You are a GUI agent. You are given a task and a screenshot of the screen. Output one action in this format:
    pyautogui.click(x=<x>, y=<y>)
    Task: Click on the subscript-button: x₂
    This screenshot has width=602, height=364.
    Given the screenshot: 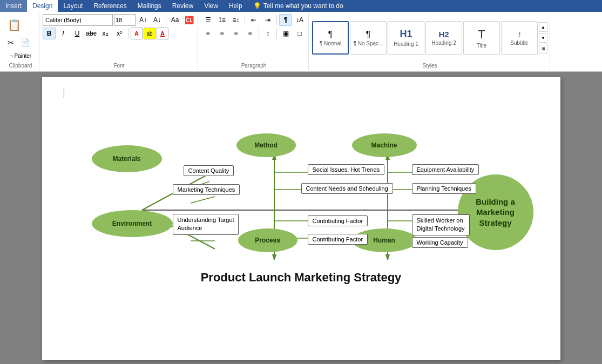 What is the action you would take?
    pyautogui.click(x=105, y=33)
    